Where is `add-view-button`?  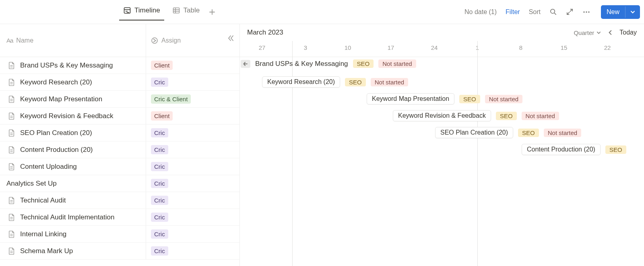 add-view-button is located at coordinates (212, 12).